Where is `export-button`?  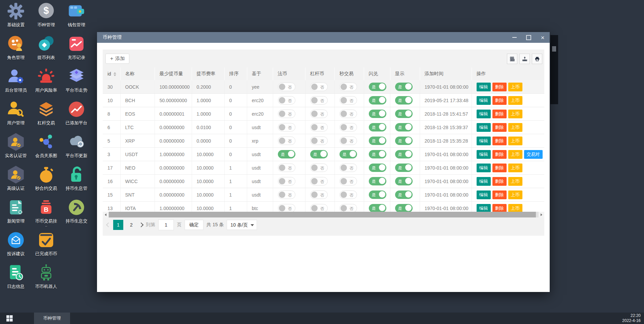 export-button is located at coordinates (525, 59).